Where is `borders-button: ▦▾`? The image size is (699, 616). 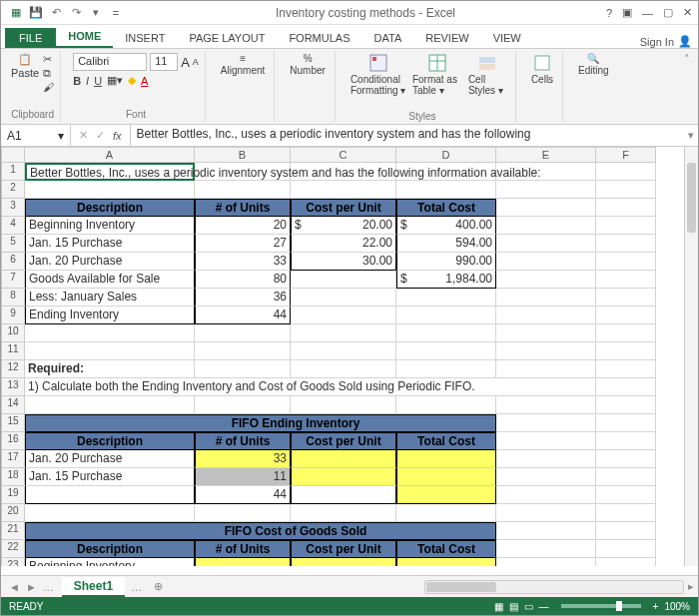 borders-button: ▦▾ is located at coordinates (115, 80).